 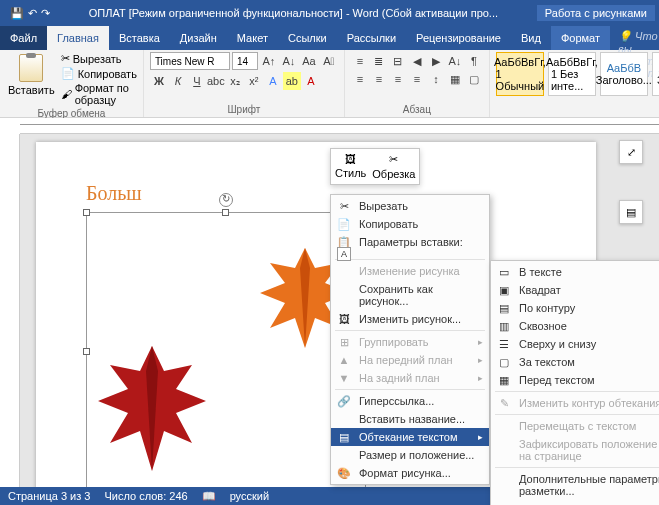 What do you see at coordinates (410, 295) in the screenshot?
I see `ctx-save-as-picture: Сохранить как рисунок...` at bounding box center [410, 295].